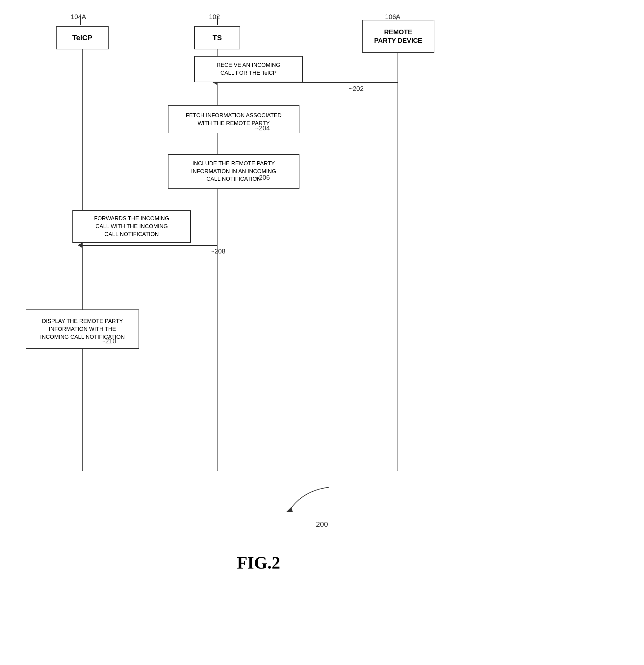 Image resolution: width=644 pixels, height=665 pixels. I want to click on box-forwards: FORWARDS THE INCOMINGCALL WITH THE INCOM…, so click(132, 227).